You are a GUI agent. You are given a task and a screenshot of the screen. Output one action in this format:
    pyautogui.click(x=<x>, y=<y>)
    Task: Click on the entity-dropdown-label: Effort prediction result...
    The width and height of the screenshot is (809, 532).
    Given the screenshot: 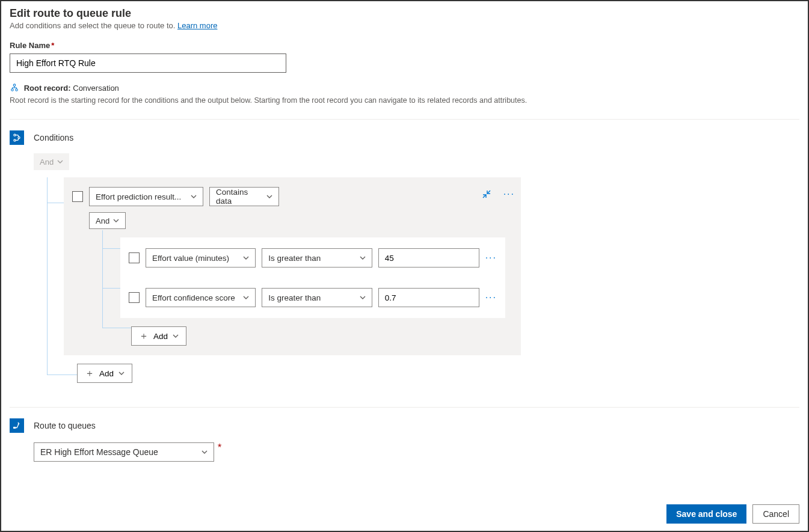 What is the action you would take?
    pyautogui.click(x=138, y=197)
    